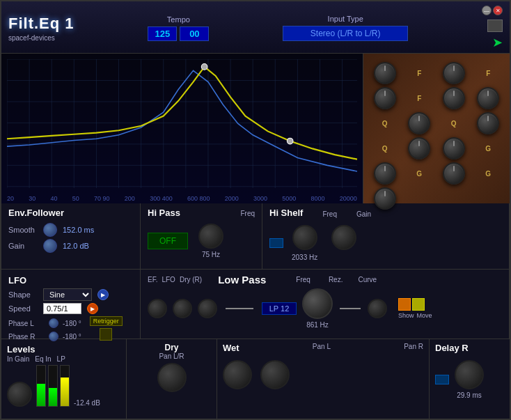 Image resolution: width=511 pixels, height=420 pixels. Describe the element at coordinates (54, 323) in the screenshot. I see `phase-l-knob` at that location.